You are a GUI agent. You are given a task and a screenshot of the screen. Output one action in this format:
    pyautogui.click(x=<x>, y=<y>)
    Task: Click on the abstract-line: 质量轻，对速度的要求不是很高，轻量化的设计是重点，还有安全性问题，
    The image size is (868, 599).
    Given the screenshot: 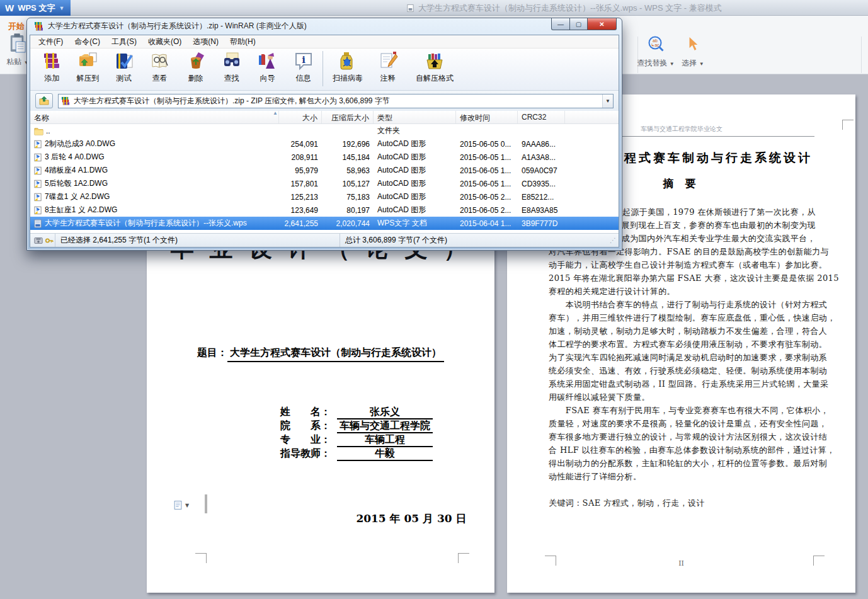 What is the action you would take?
    pyautogui.click(x=682, y=423)
    